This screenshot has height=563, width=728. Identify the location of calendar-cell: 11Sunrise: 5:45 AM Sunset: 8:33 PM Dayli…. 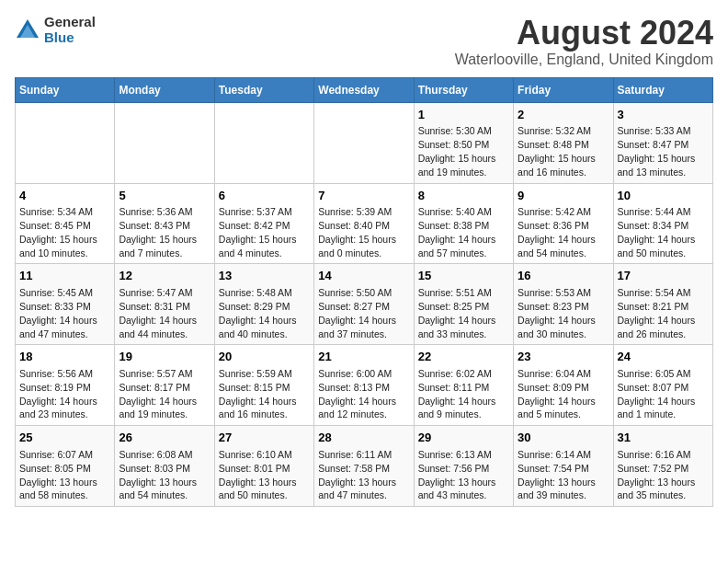
(65, 304).